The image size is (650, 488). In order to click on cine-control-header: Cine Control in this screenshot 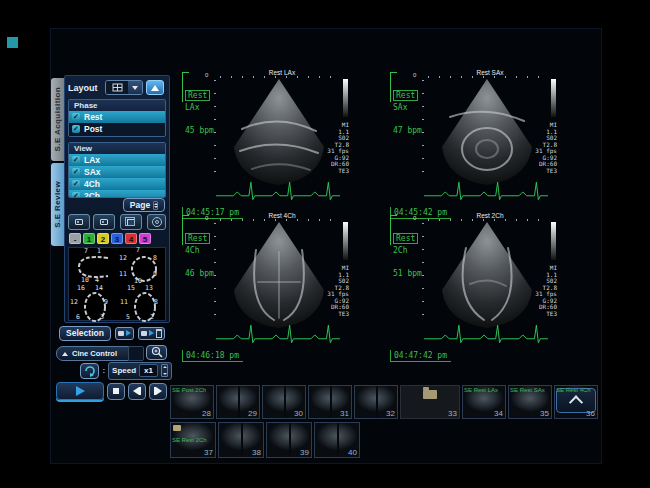, I will do `click(95, 354)`.